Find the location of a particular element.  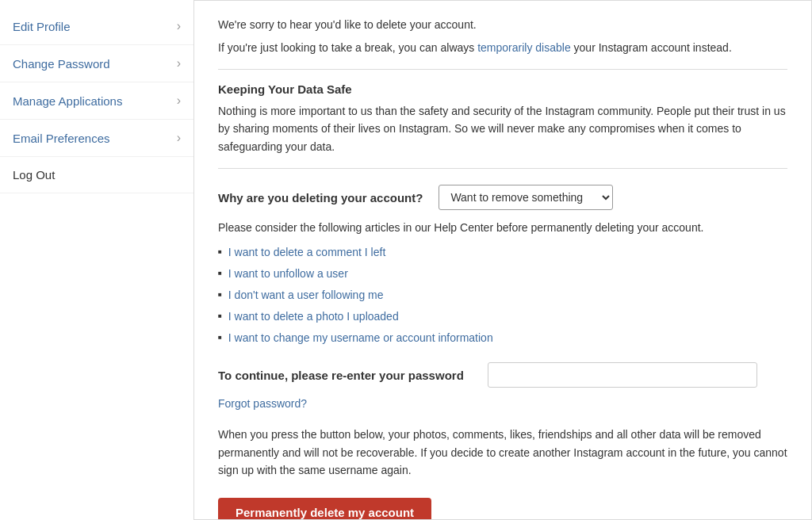

reason-select: Want to remove something Privacy concern… is located at coordinates (526, 197).